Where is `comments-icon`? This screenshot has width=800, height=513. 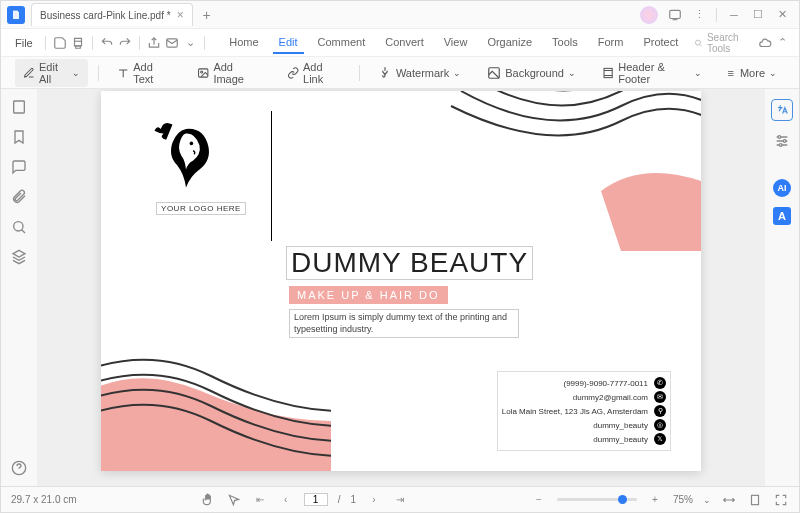 comments-icon is located at coordinates (19, 167).